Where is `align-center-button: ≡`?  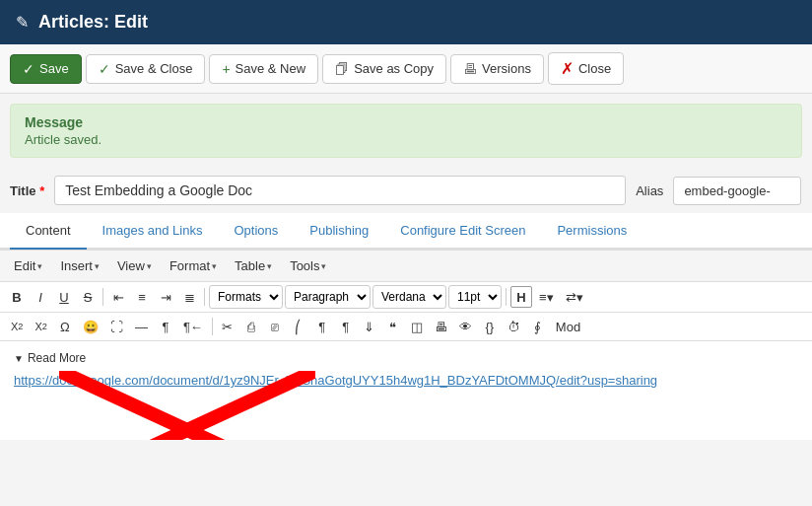
align-center-button: ≡ is located at coordinates (142, 297).